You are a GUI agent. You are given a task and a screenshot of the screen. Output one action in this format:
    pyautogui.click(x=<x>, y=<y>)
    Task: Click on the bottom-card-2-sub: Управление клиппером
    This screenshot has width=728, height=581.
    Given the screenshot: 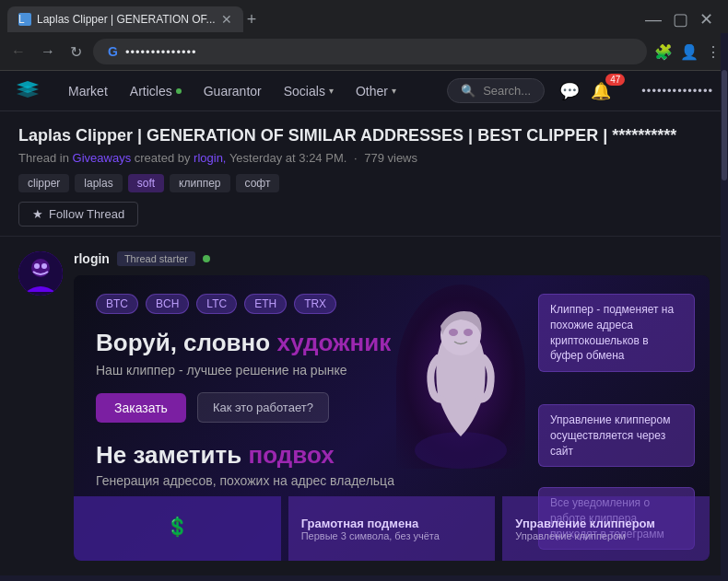 What is the action you would take?
    pyautogui.click(x=606, y=536)
    